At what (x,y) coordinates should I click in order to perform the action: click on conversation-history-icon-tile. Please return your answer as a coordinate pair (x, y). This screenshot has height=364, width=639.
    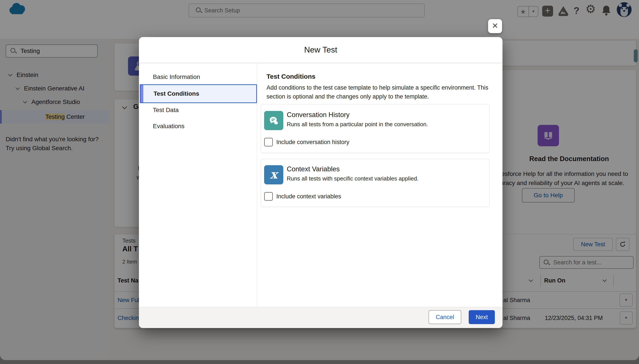
    Looking at the image, I should click on (274, 120).